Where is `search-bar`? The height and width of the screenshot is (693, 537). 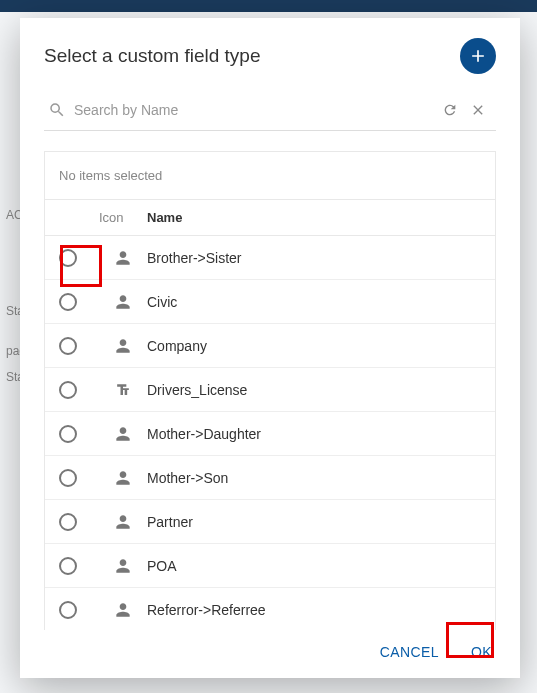 search-bar is located at coordinates (270, 110).